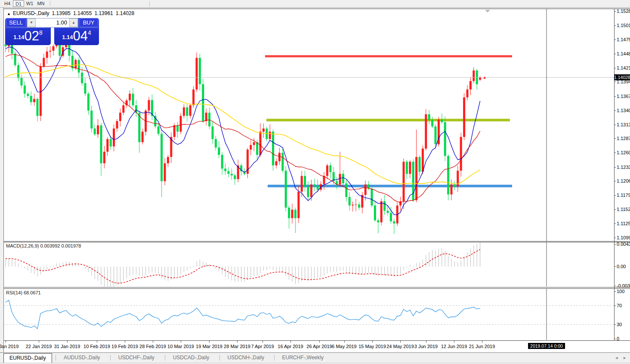 This screenshot has height=364, width=630. I want to click on price-axis-separator, so click(615, 174).